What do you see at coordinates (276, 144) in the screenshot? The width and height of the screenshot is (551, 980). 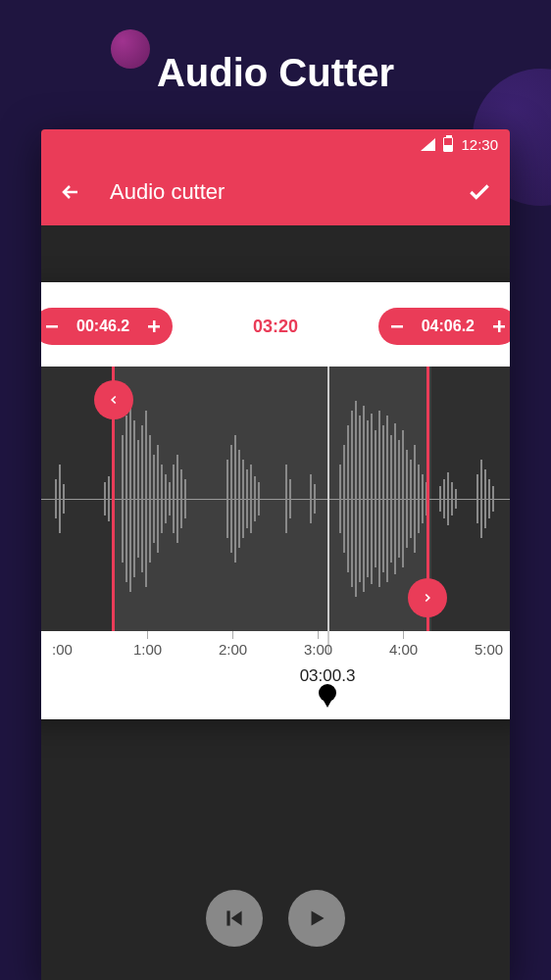 I see `status-bar: 12:30` at bounding box center [276, 144].